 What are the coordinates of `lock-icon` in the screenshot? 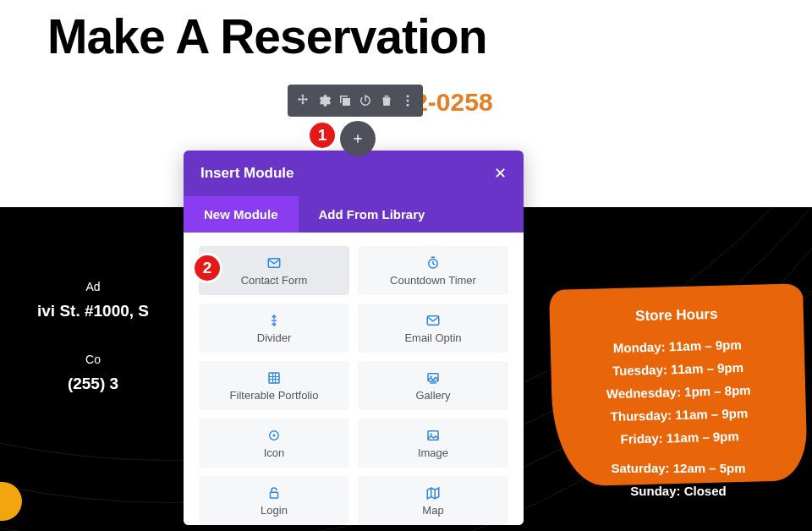 It's located at (274, 493).